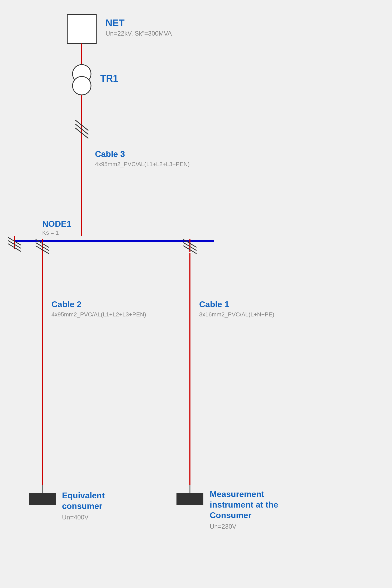 The height and width of the screenshot is (588, 392). What do you see at coordinates (83, 495) in the screenshot?
I see `equiv-consumer-label: Equivalent` at bounding box center [83, 495].